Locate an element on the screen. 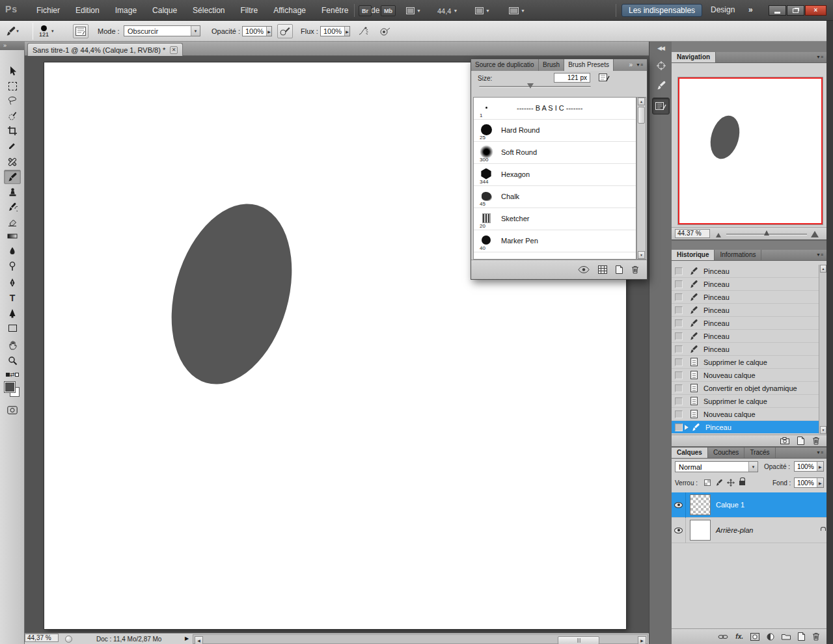  document-tab: Sans titre-1 @ 44,4% (Calque 1, RVB/8) *… is located at coordinates (105, 49).